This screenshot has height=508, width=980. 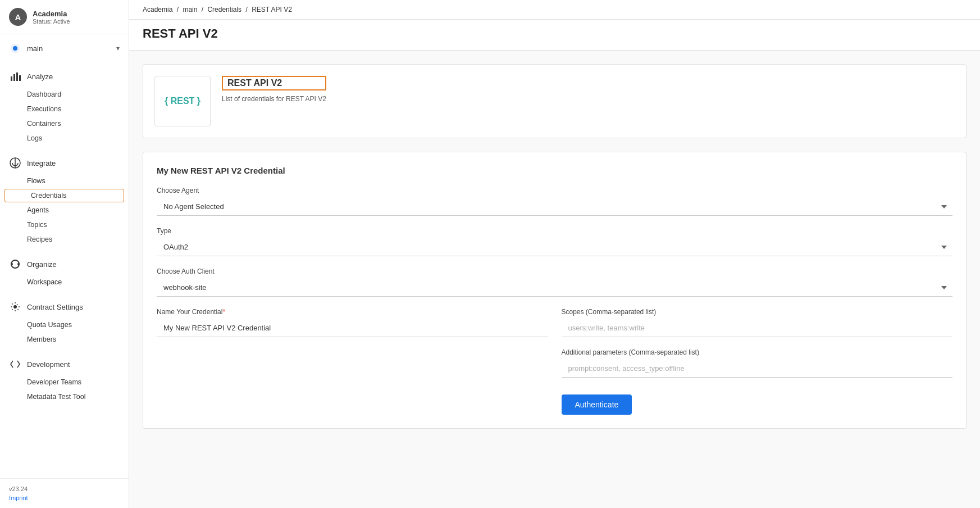 I want to click on form-row-agent: Choose Agent No Agent Selected, so click(x=555, y=201).